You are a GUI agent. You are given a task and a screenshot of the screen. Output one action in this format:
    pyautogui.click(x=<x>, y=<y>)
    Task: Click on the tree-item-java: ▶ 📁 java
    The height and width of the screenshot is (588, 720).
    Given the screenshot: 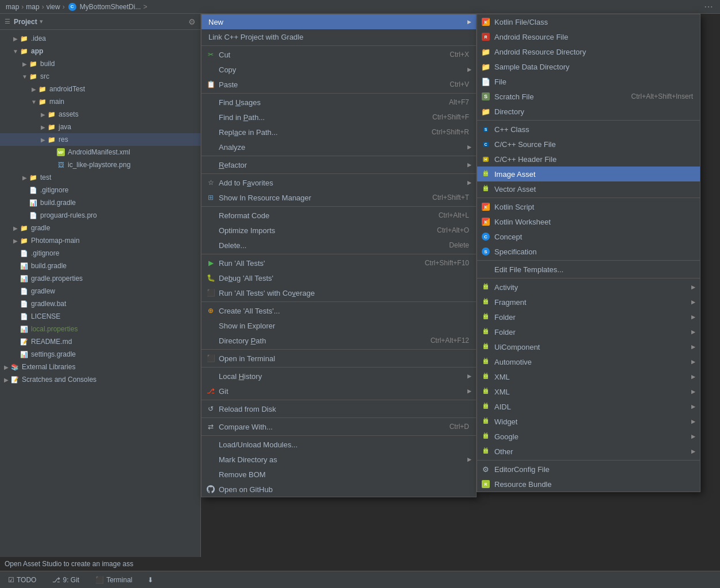 What is the action you would take?
    pyautogui.click(x=100, y=127)
    